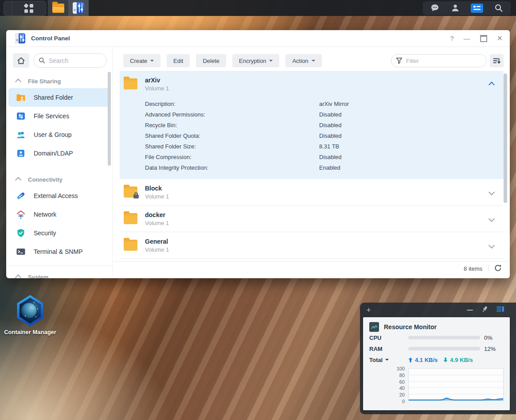 The height and width of the screenshot is (420, 516). What do you see at coordinates (499, 8) in the screenshot?
I see `search-button` at bounding box center [499, 8].